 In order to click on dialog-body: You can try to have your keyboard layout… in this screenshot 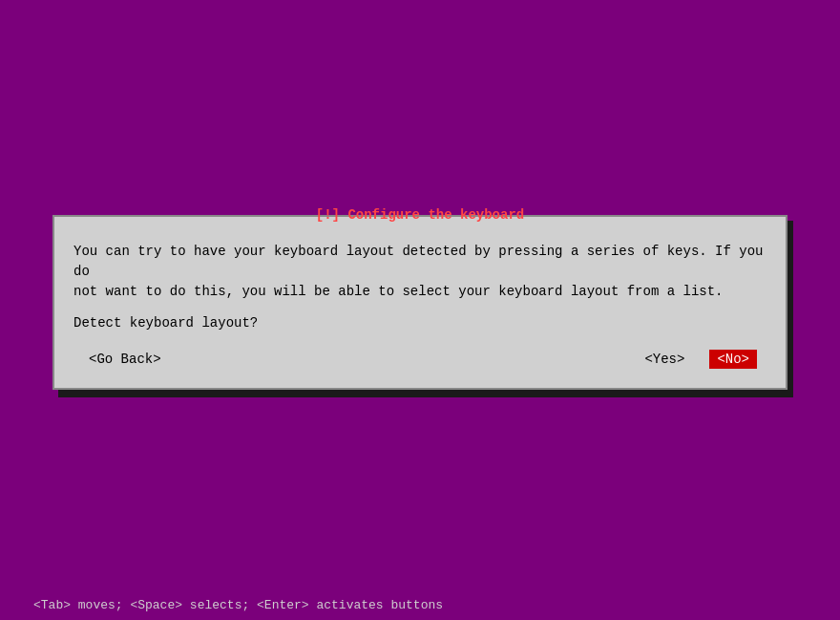, I will do `click(420, 271)`.